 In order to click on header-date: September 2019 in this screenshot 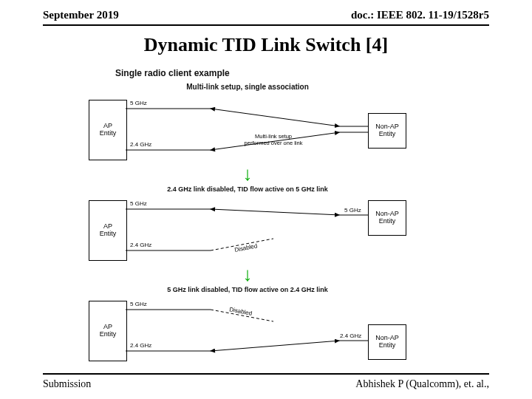, I will do `click(81, 15)`.